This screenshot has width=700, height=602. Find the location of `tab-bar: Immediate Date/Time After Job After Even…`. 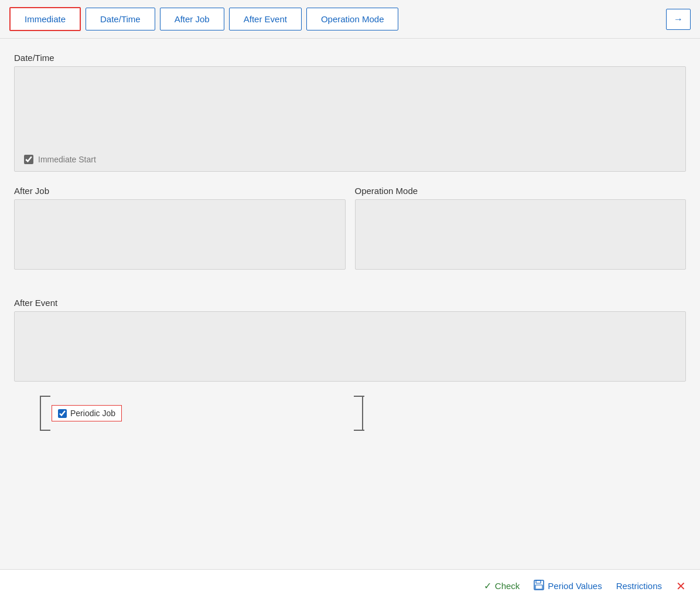

tab-bar: Immediate Date/Time After Job After Even… is located at coordinates (350, 19).